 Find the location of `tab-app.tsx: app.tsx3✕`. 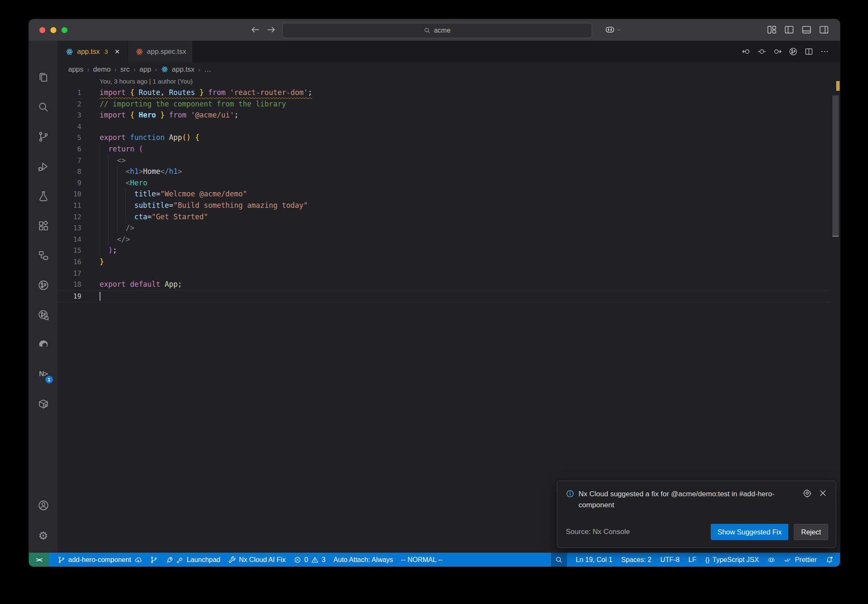

tab-app.tsx: app.tsx3✕ is located at coordinates (93, 52).